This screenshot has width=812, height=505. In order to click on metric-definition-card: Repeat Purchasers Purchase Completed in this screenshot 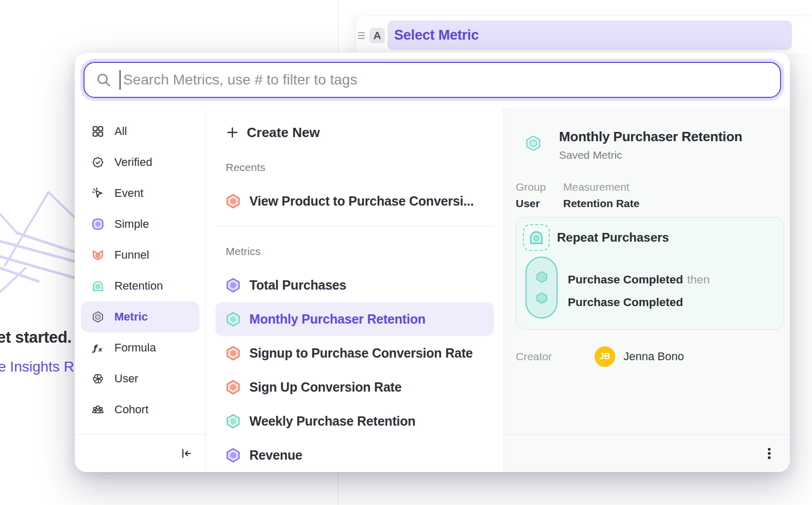, I will do `click(650, 273)`.